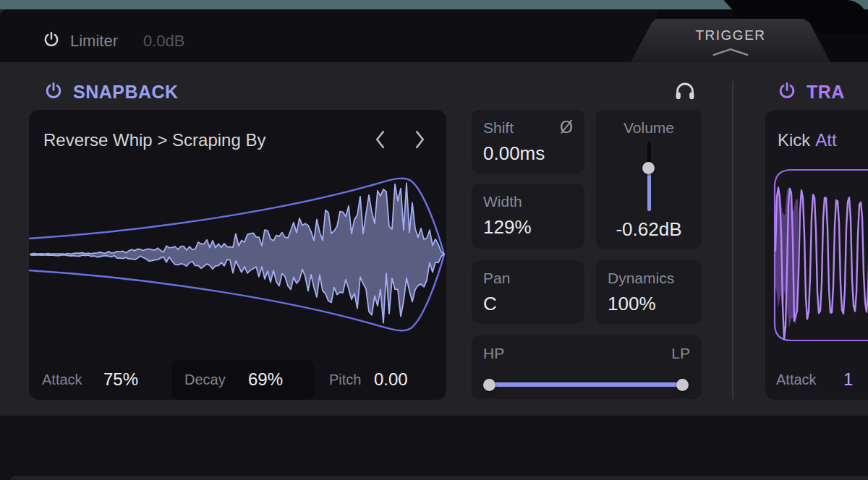 This screenshot has height=480, width=868. What do you see at coordinates (649, 230) in the screenshot?
I see `volume-value: -0.62dB` at bounding box center [649, 230].